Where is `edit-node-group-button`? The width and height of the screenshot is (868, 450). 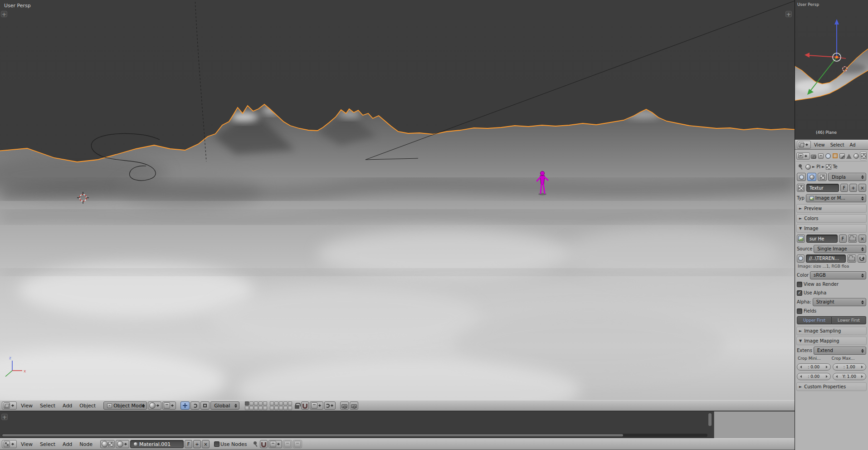 edit-node-group-button is located at coordinates (297, 444).